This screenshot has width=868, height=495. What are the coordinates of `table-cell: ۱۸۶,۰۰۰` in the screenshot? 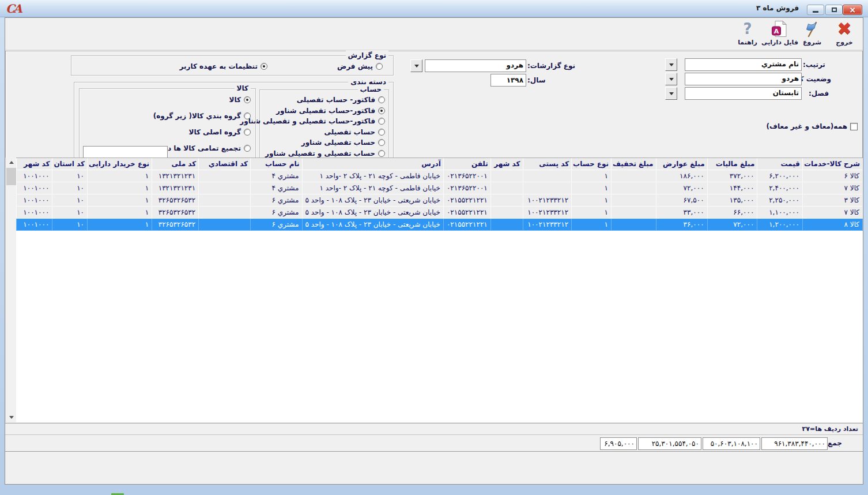 It's located at (681, 175).